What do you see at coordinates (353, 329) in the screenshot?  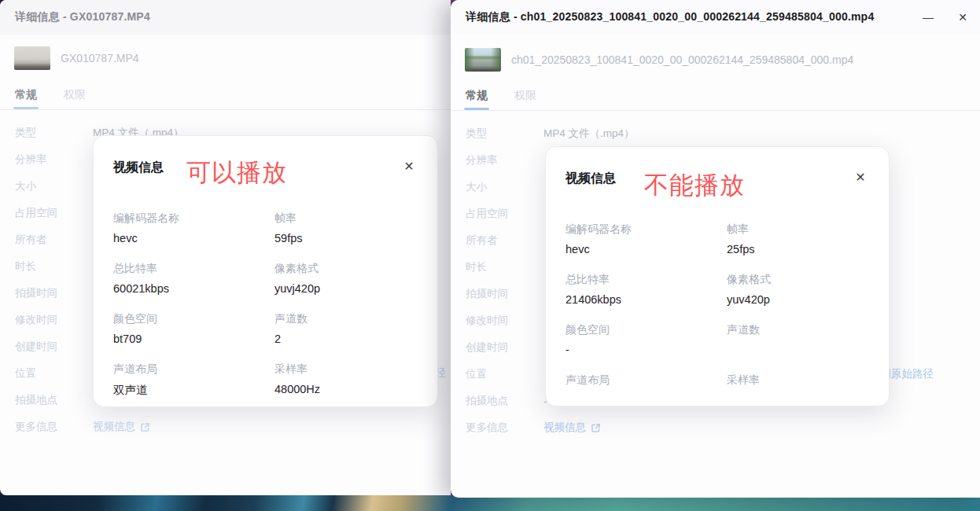 I see `field-channels: 声道数 2` at bounding box center [353, 329].